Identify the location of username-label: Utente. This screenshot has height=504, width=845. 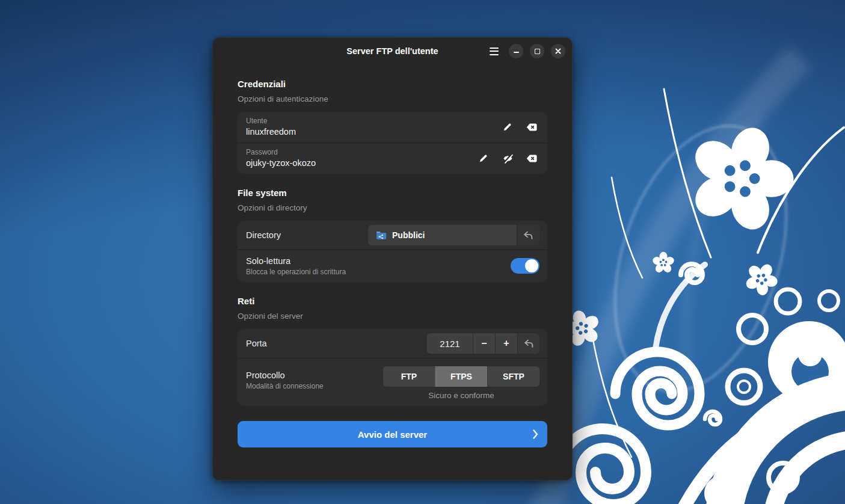
(372, 121).